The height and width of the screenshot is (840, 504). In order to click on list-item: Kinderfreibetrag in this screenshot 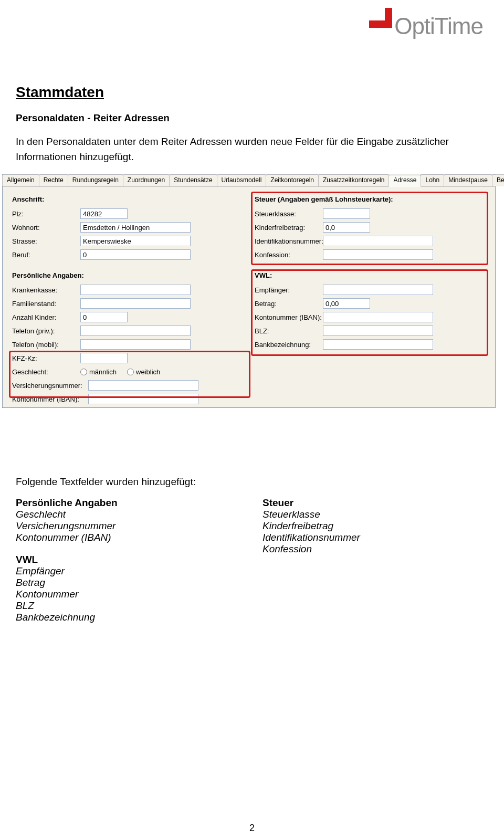, I will do `click(365, 526)`.